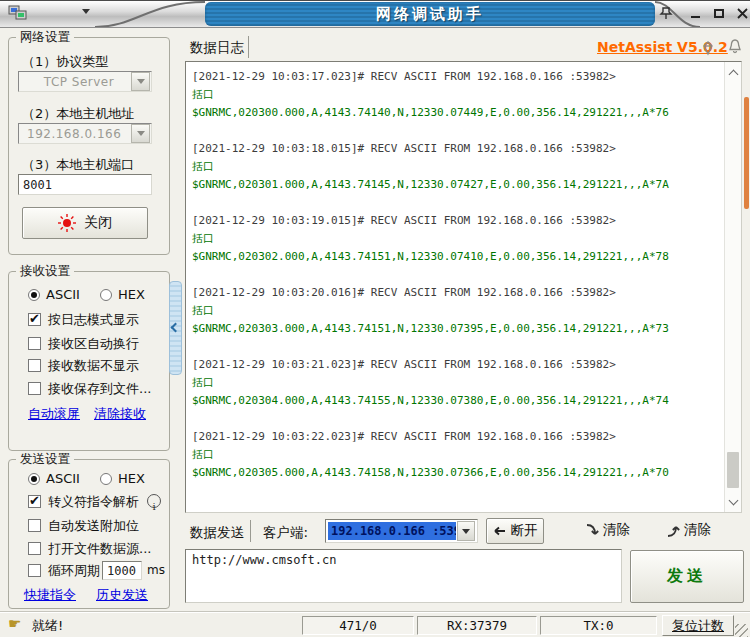 The image size is (750, 637). What do you see at coordinates (132, 294) in the screenshot?
I see `recv-hex-label: HEX` at bounding box center [132, 294].